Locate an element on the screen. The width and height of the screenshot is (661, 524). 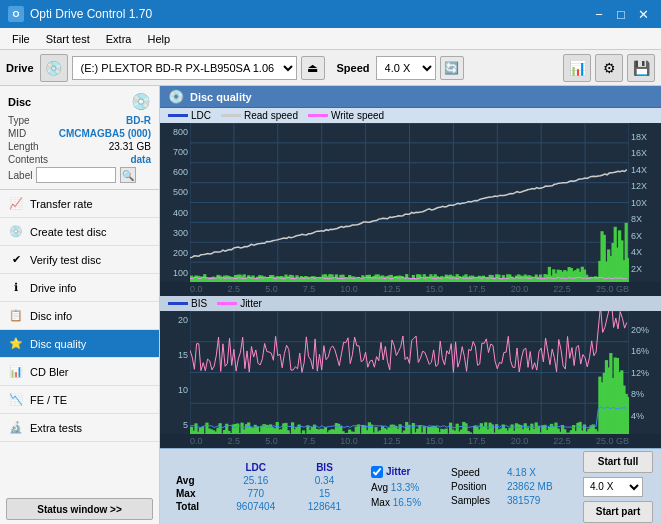
maximize-button: □ is located at coordinates (621, 14).